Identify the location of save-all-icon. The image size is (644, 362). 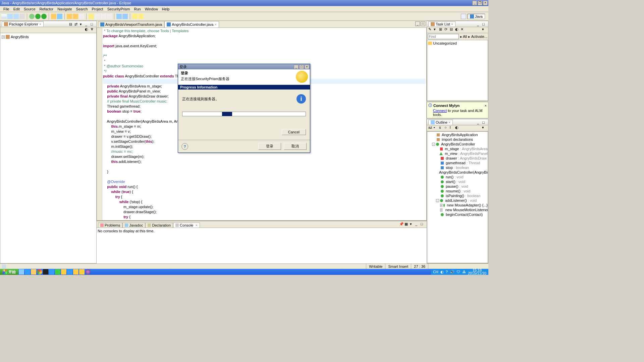
(16, 16).